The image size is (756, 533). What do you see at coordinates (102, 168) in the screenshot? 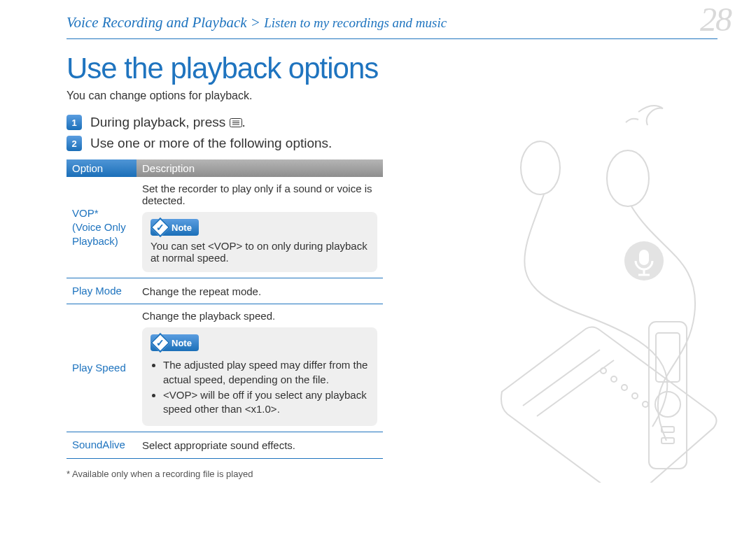
I see `th-option: Option` at bounding box center [102, 168].